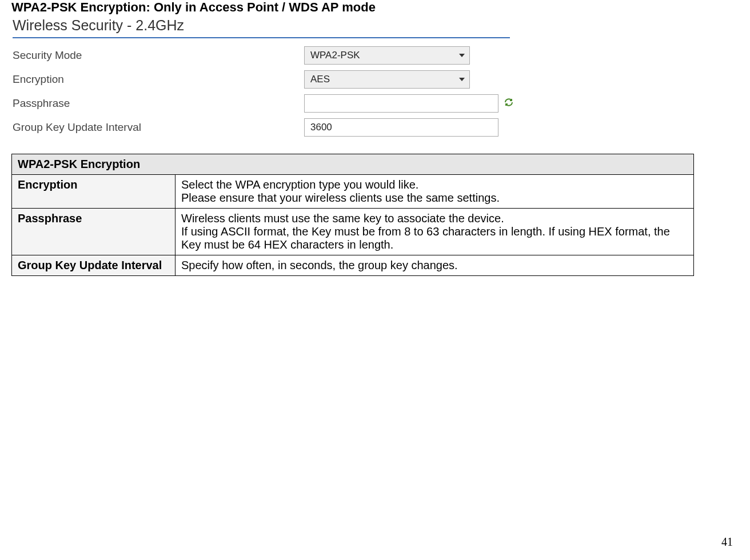 This screenshot has height=560, width=750. Describe the element at coordinates (158, 55) in the screenshot. I see `security-mode-label: Security Mode` at that location.